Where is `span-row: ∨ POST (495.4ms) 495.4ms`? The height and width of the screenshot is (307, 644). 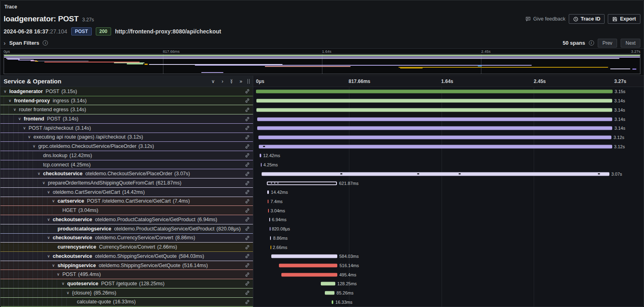
span-row: ∨ POST (495.4ms) 495.4ms is located at coordinates (322, 275).